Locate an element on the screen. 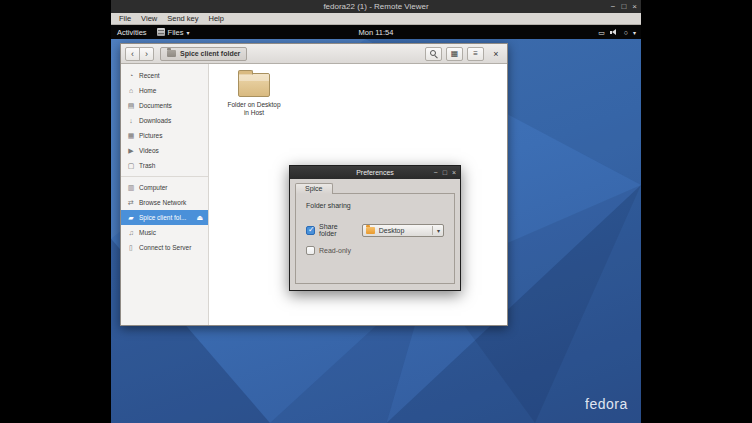  sidebar-item-label: Computer is located at coordinates (154, 188).